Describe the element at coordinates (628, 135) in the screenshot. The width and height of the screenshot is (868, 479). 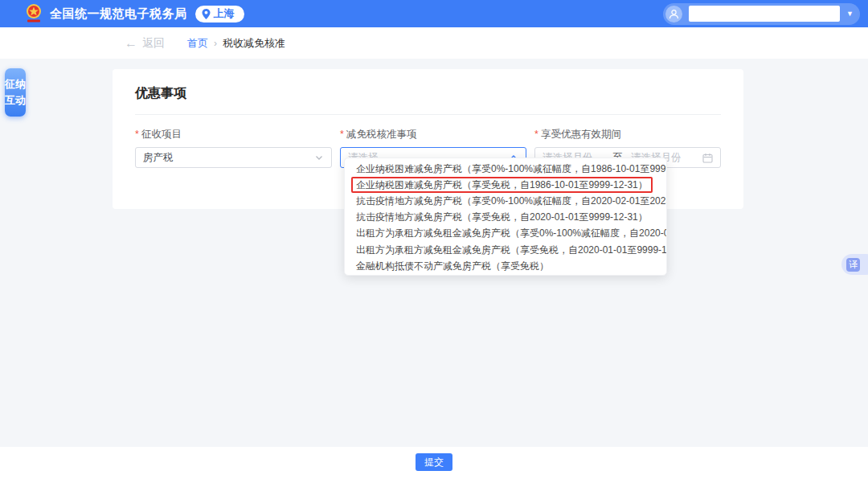
I see `field-label: *享受优惠有效期间` at that location.